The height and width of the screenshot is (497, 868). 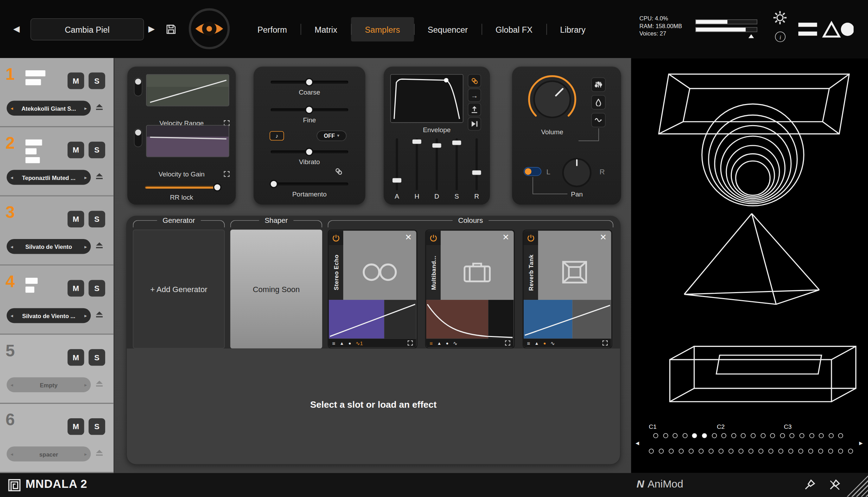 What do you see at coordinates (397, 181) in the screenshot?
I see `attack-handle` at bounding box center [397, 181].